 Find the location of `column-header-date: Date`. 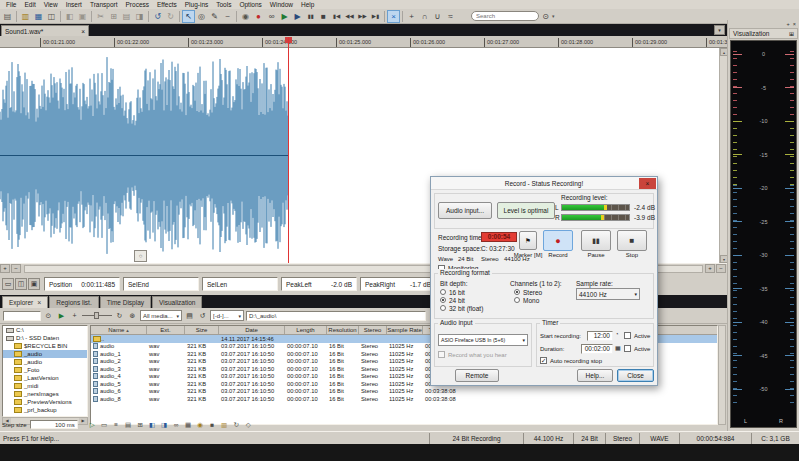

column-header-date: Date is located at coordinates (252, 330).